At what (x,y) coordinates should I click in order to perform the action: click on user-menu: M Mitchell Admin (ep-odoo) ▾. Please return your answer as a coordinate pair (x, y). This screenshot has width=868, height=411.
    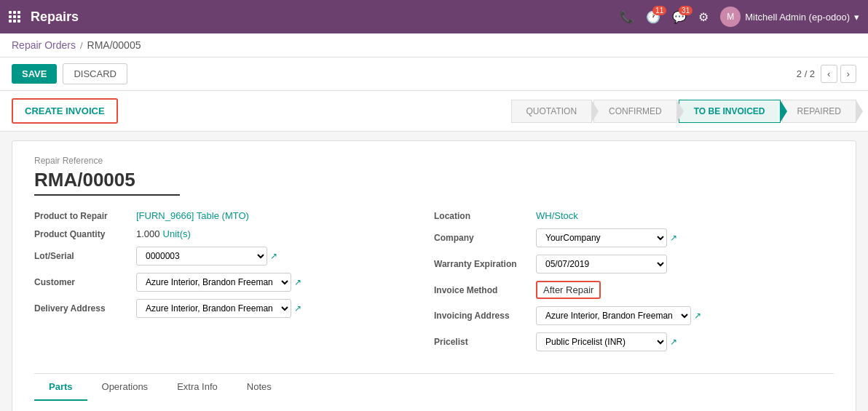
    Looking at the image, I should click on (789, 17).